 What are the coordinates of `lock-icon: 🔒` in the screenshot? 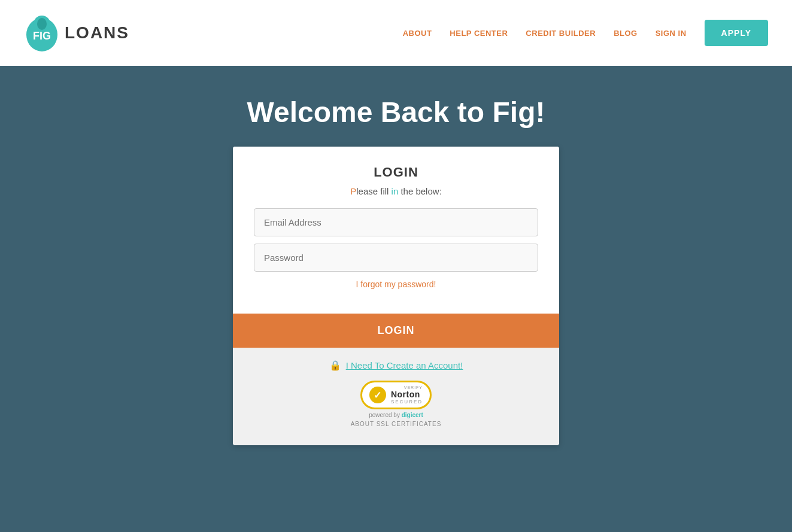 It's located at (335, 365).